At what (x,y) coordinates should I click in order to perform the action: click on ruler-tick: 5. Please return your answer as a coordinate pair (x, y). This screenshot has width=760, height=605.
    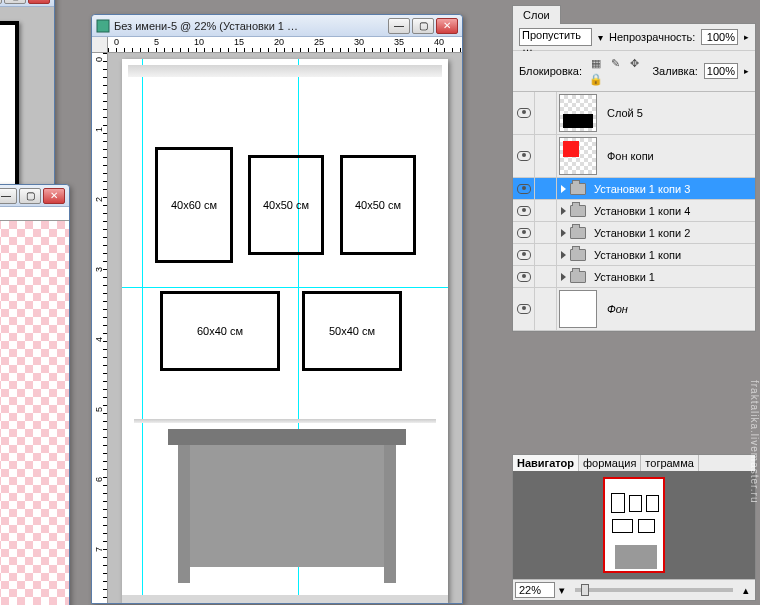
    Looking at the image, I should click on (156, 42).